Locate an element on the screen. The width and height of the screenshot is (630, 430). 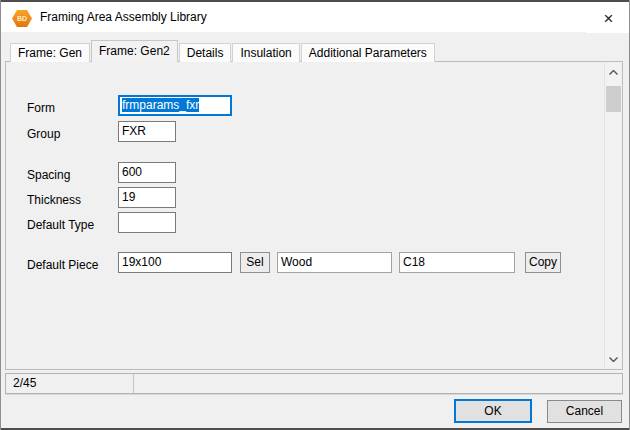
close-button: × is located at coordinates (608, 18).